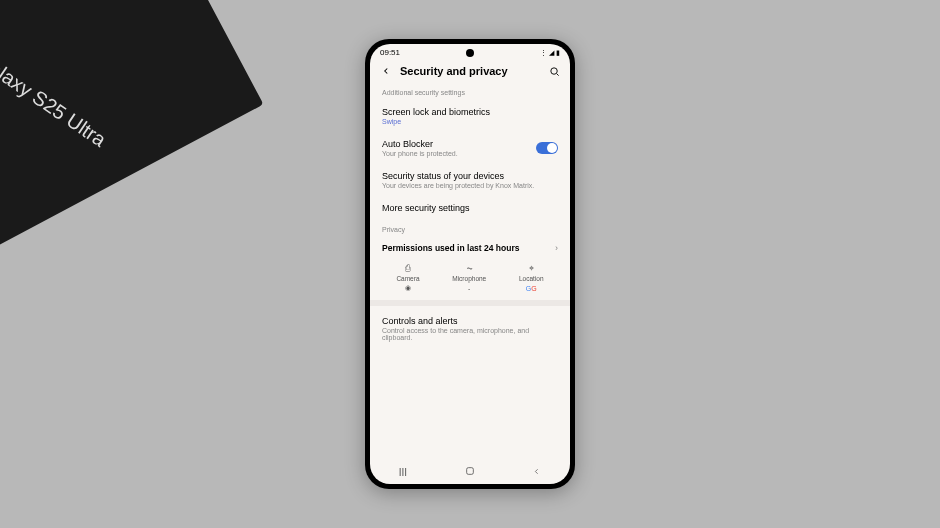  What do you see at coordinates (547, 148) in the screenshot?
I see `auto-blocker-toggle` at bounding box center [547, 148].